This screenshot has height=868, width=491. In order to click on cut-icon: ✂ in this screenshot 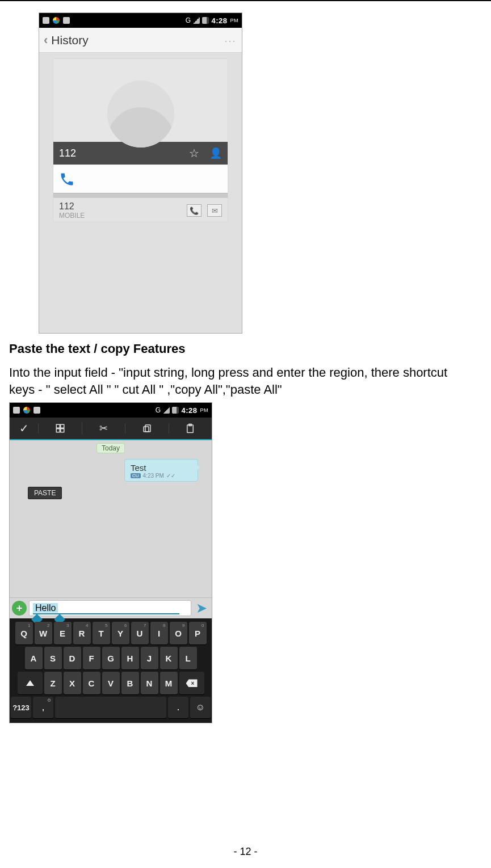, I will do `click(103, 428)`.